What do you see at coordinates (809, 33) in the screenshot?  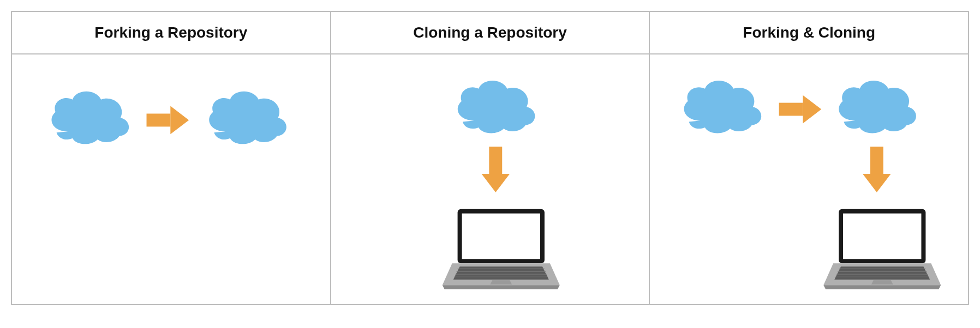 I see `column-header-forking-cloning: Forking & Cloning` at bounding box center [809, 33].